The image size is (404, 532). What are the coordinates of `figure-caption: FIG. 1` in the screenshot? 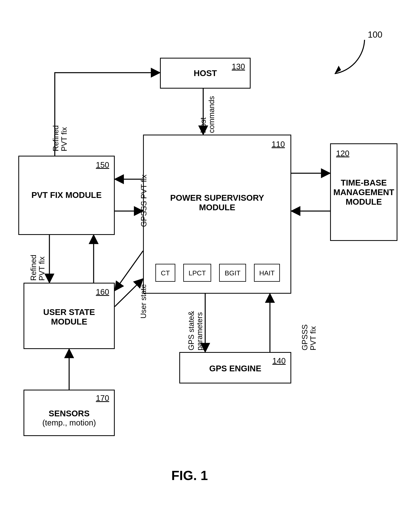 It's located at (190, 475).